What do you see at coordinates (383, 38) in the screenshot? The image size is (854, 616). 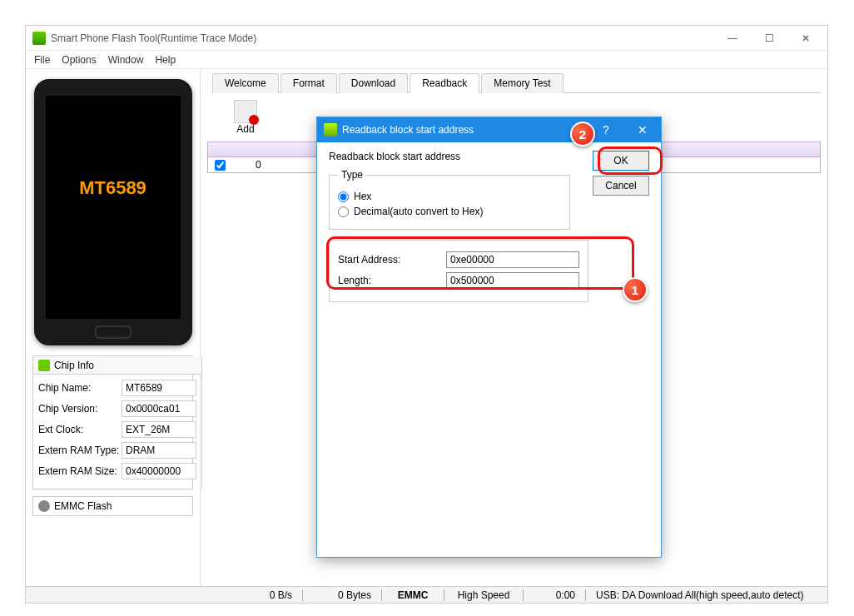 I see `window-title: Smart Phone Flash Tool(Runtime Trace Mod…` at bounding box center [383, 38].